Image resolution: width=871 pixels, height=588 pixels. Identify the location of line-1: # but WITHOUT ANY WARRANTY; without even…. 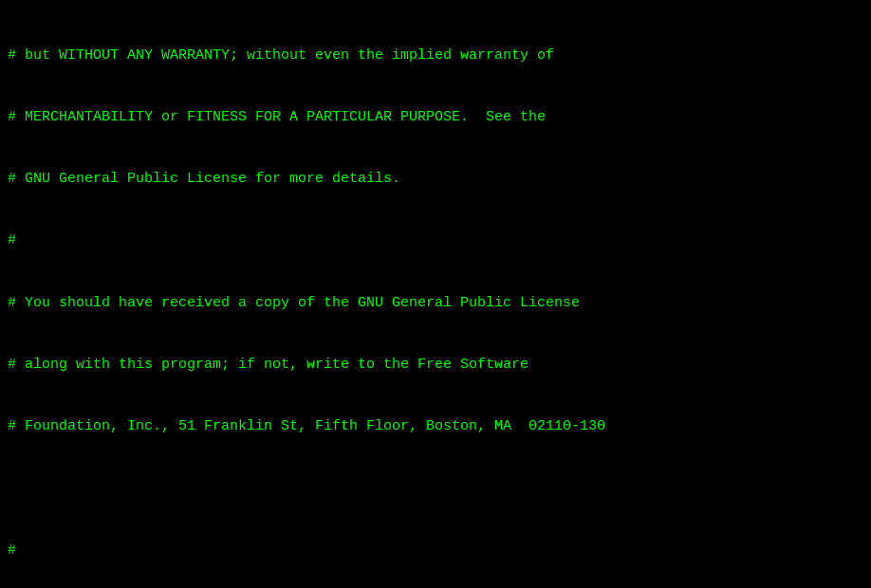
(436, 56).